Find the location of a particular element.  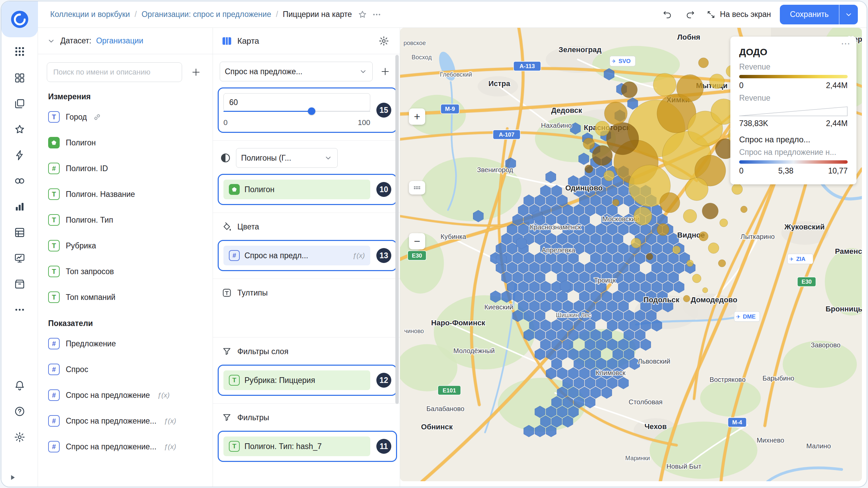

rail-bars-button is located at coordinates (20, 207).